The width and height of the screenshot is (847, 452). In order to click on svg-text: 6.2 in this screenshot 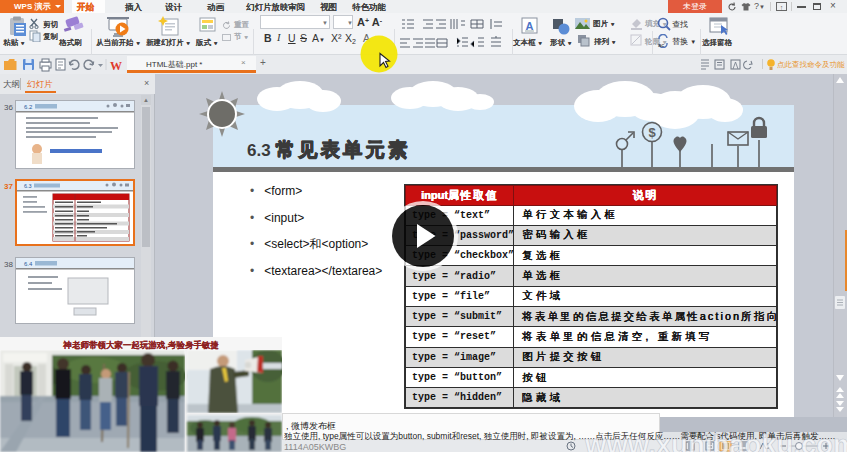, I will do `click(28, 107)`.